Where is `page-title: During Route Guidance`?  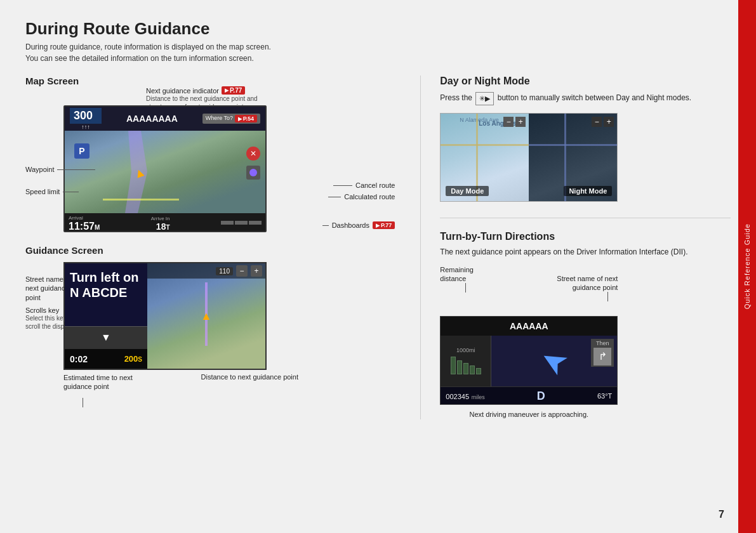 page-title: During Route Guidance is located at coordinates (378, 29).